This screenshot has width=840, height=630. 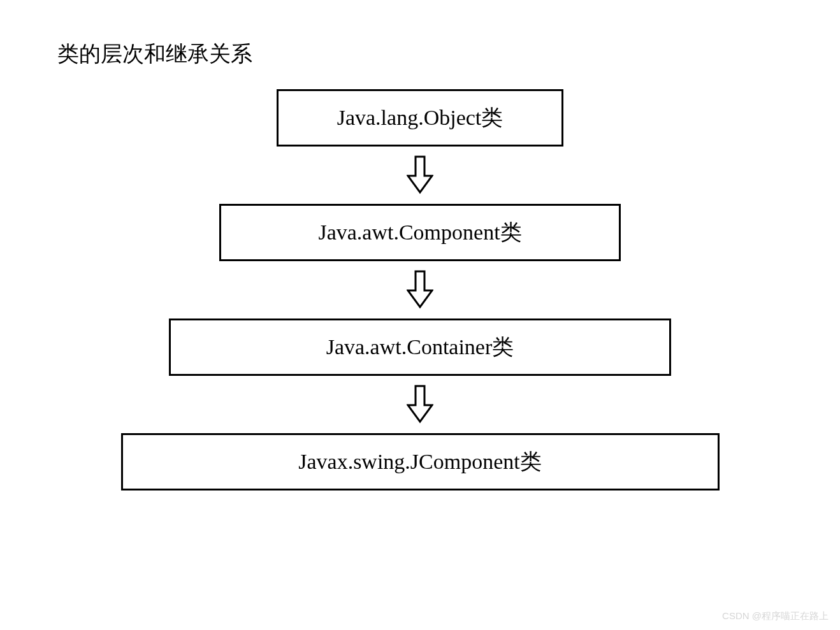 What do you see at coordinates (420, 347) in the screenshot?
I see `class-box-container: Java.awt.Container类` at bounding box center [420, 347].